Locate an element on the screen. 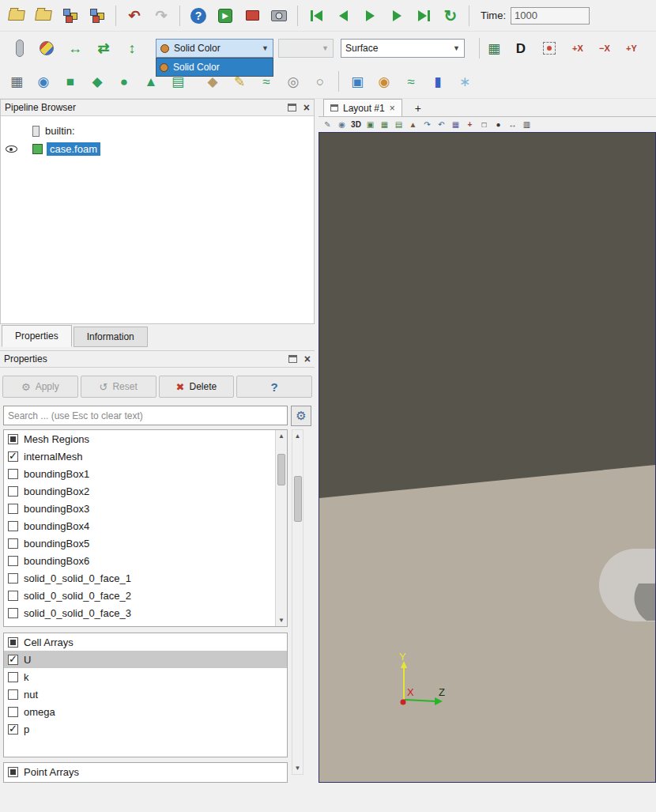 This screenshot has width=656, height=812. rotate-ccw-icon: ↶ is located at coordinates (441, 125).